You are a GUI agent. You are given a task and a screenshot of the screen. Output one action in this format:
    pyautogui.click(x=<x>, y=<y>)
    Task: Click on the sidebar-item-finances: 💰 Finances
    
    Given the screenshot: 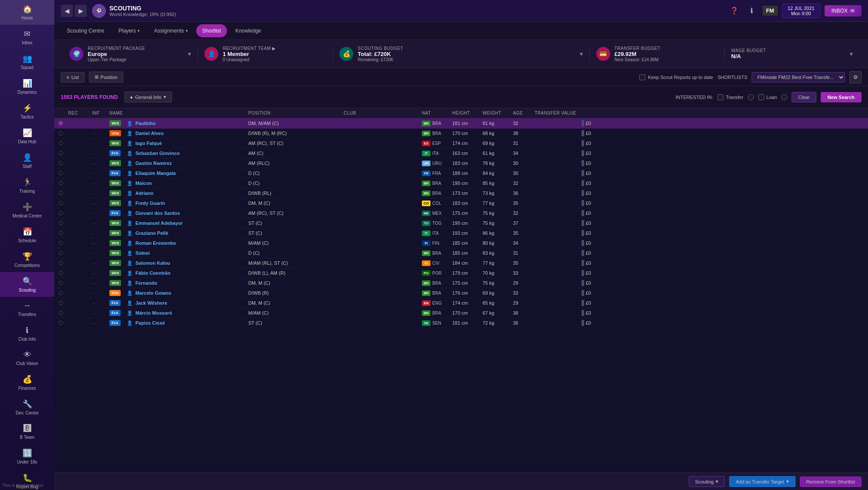 What is the action you would take?
    pyautogui.click(x=27, y=383)
    